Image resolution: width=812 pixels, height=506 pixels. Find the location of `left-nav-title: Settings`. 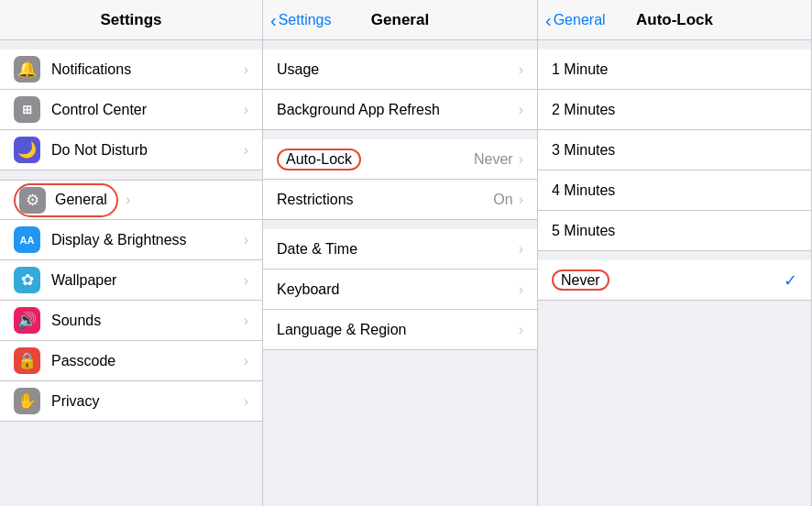

left-nav-title: Settings is located at coordinates (130, 20).